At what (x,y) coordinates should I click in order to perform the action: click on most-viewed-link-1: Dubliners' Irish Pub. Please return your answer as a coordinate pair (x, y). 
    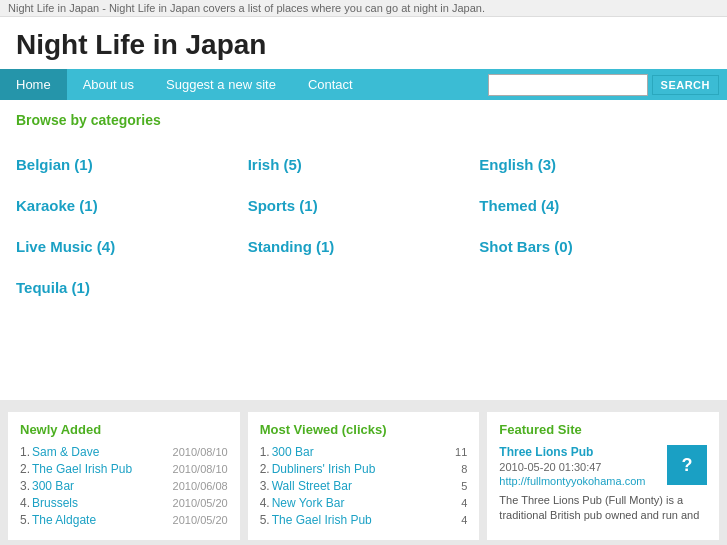
    Looking at the image, I should click on (324, 469).